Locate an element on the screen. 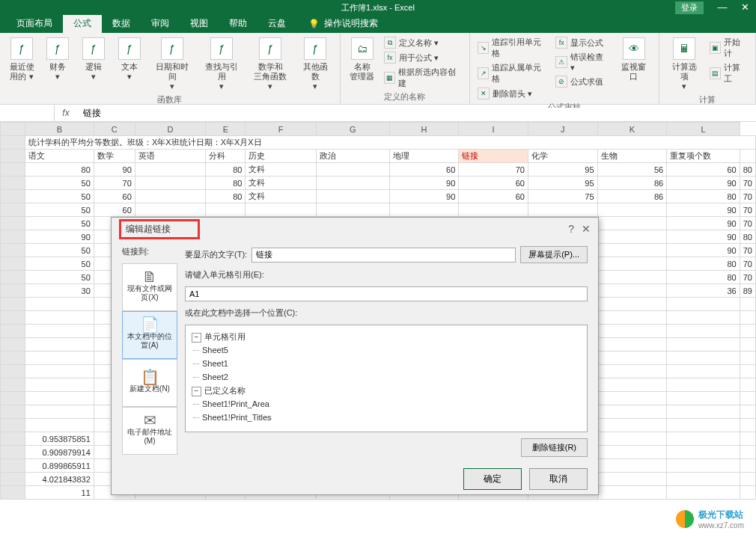 Image resolution: width=756 pixels, height=537 pixels. cell-ref-input is located at coordinates (386, 294).